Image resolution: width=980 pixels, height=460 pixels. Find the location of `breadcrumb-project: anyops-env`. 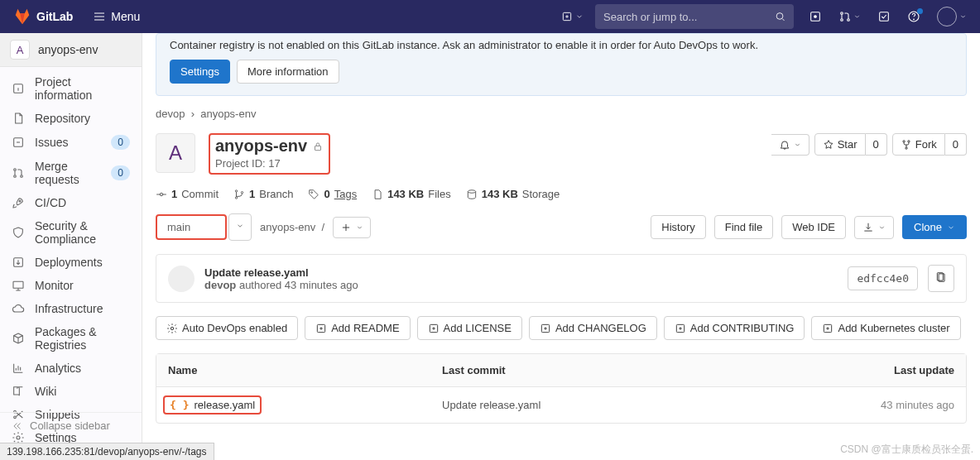

breadcrumb-project: anyops-env is located at coordinates (228, 114).